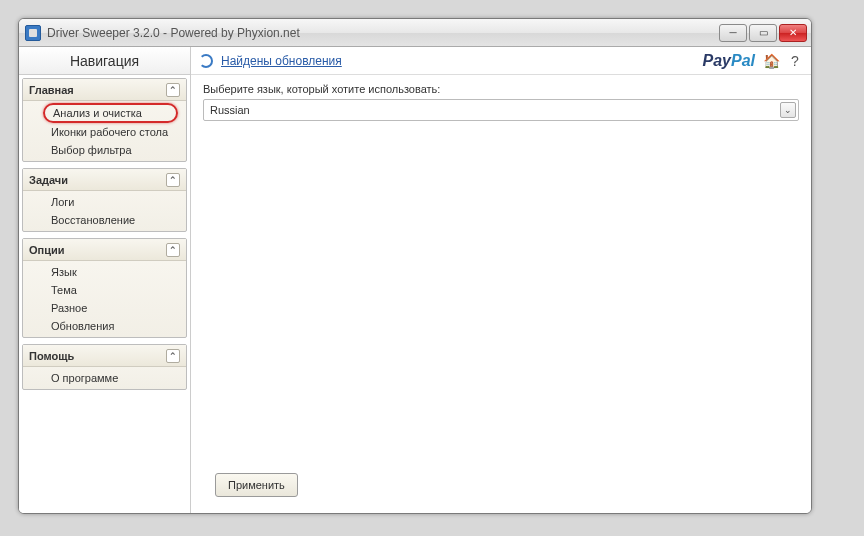  Describe the element at coordinates (64, 290) in the screenshot. I see `sidebar-item-label: Тема` at that location.